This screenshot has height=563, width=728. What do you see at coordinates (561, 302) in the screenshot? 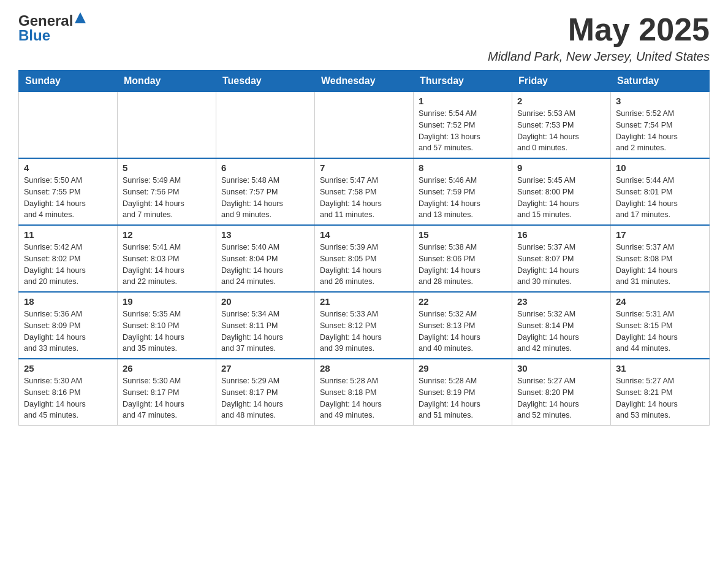
I see `day-number: 23` at bounding box center [561, 302].